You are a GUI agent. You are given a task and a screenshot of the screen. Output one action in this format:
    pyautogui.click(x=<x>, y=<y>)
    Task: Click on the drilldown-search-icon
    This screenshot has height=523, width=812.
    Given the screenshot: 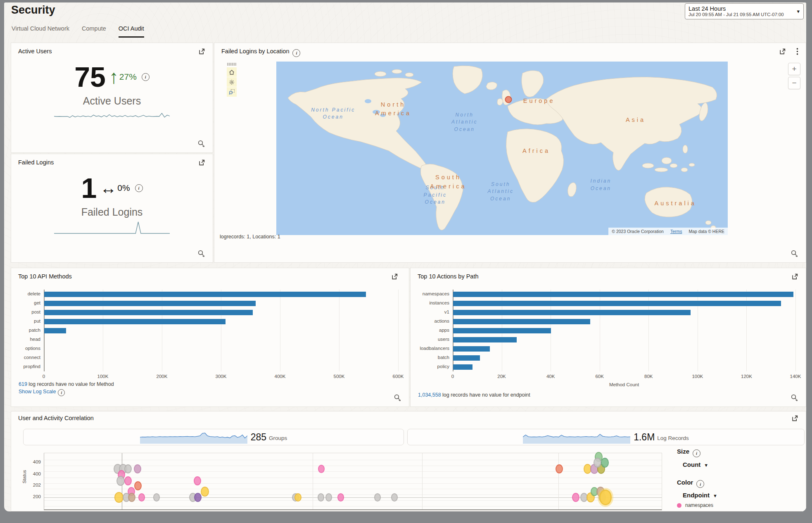 What is the action you would take?
    pyautogui.click(x=795, y=397)
    